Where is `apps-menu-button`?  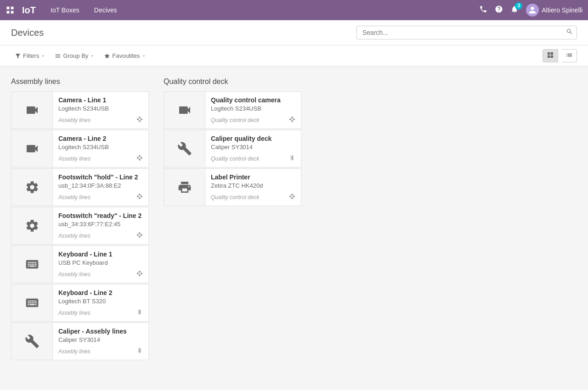
apps-menu-button is located at coordinates (10, 10).